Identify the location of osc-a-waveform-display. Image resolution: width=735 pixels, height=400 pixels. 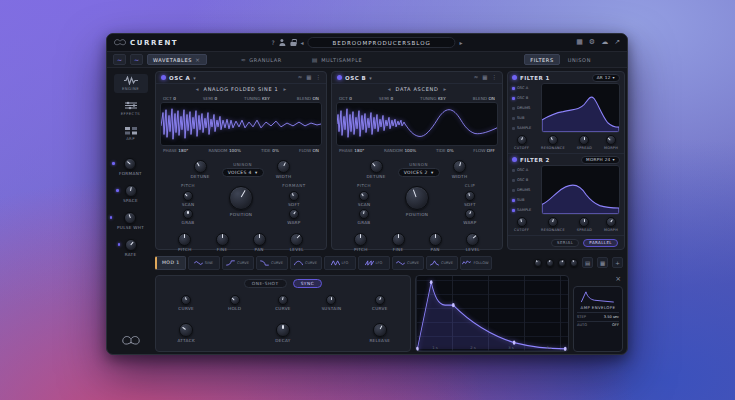
(241, 124).